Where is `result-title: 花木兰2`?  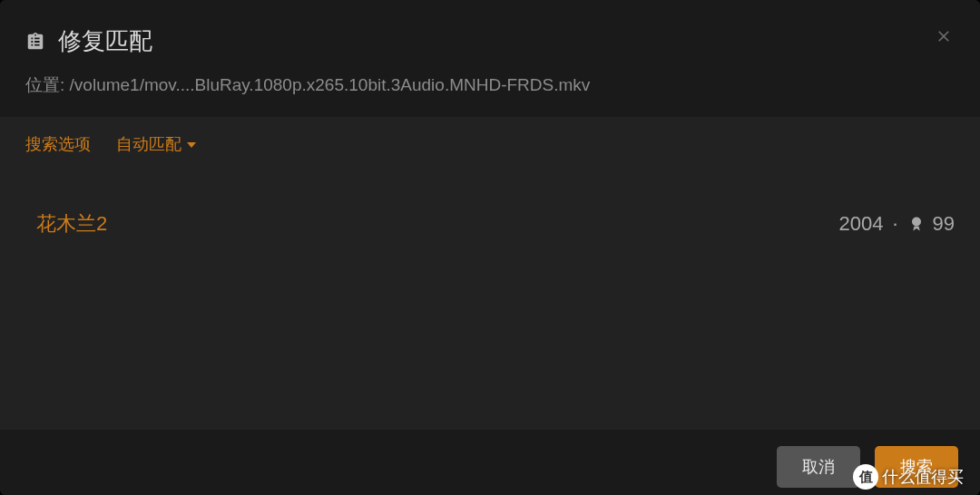
result-title: 花木兰2 is located at coordinates (72, 224).